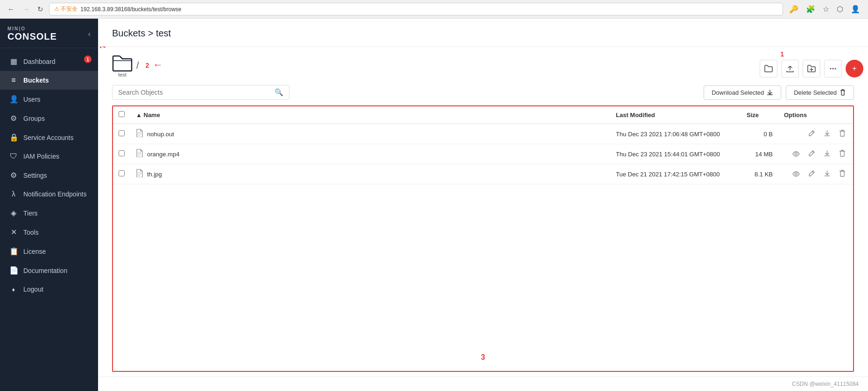  I want to click on buckets-icon: ≡, so click(14, 80).